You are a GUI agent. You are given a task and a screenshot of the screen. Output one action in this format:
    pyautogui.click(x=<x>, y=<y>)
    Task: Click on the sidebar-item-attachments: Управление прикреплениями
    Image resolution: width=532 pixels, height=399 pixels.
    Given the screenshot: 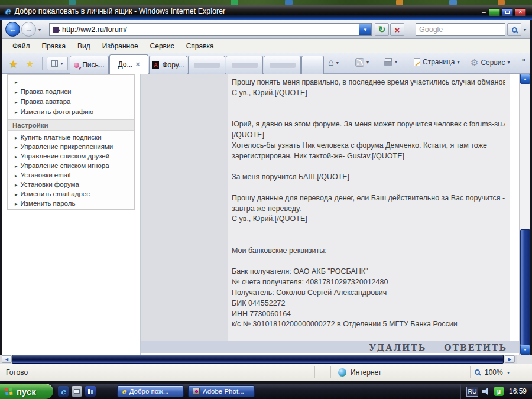 What is the action you would take?
    pyautogui.click(x=71, y=147)
    